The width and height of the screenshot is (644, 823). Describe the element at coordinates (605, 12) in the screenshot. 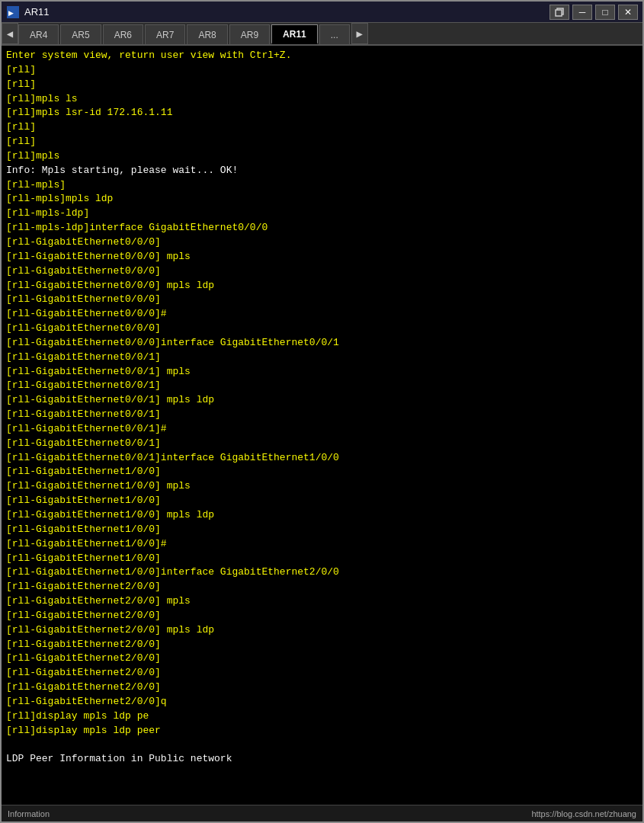

I see `maximize-button: □` at that location.